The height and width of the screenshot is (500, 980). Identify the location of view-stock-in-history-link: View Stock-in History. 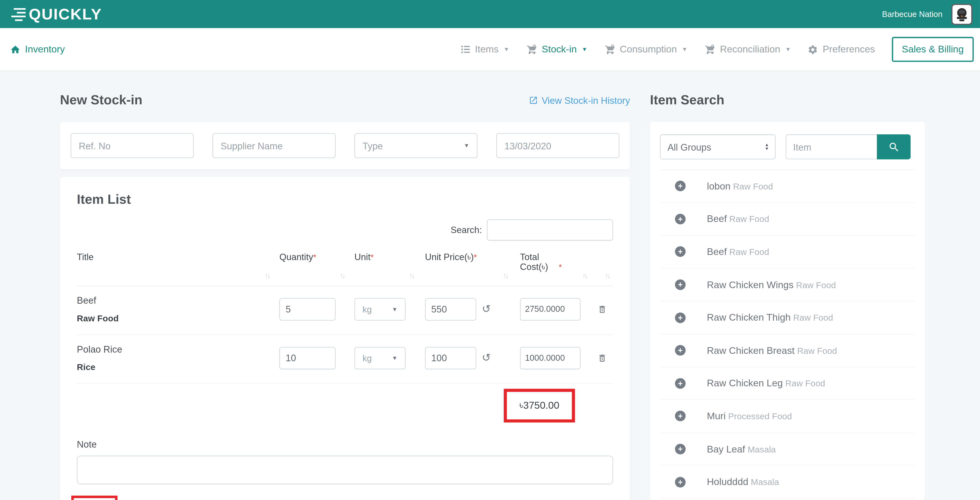
(517, 100).